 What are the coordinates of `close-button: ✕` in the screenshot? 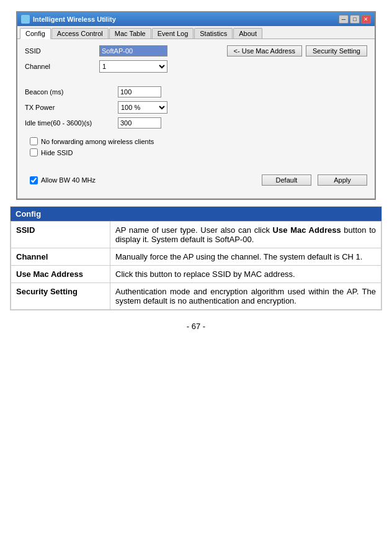 It's located at (366, 19).